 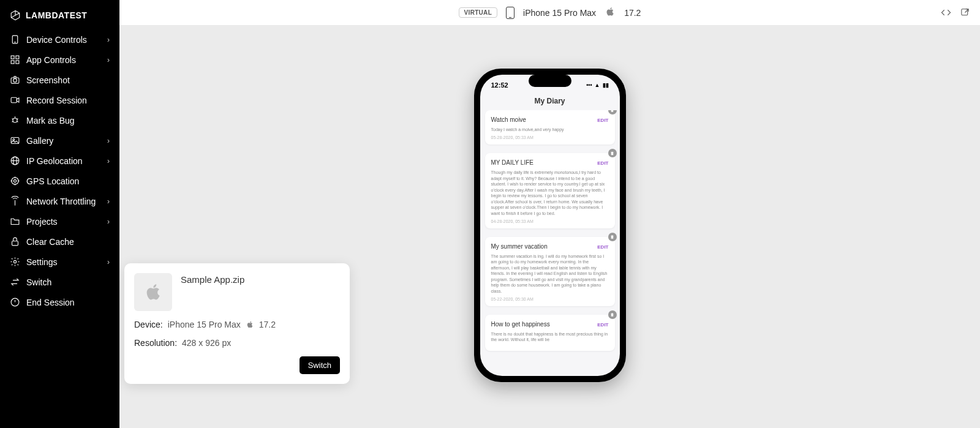 What do you see at coordinates (320, 365) in the screenshot?
I see `switch-button: Switch` at bounding box center [320, 365].